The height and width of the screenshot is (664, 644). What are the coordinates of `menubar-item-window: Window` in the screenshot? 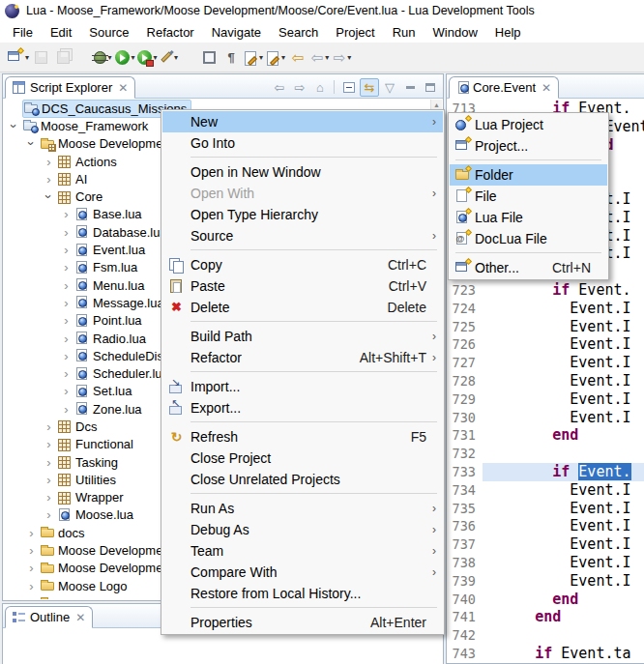 It's located at (455, 33).